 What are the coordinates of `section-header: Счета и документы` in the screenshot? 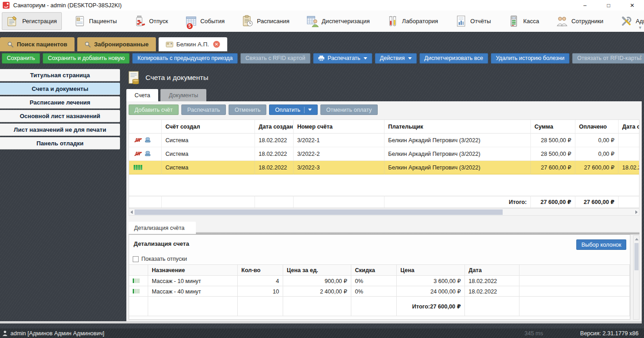 It's located at (385, 78).